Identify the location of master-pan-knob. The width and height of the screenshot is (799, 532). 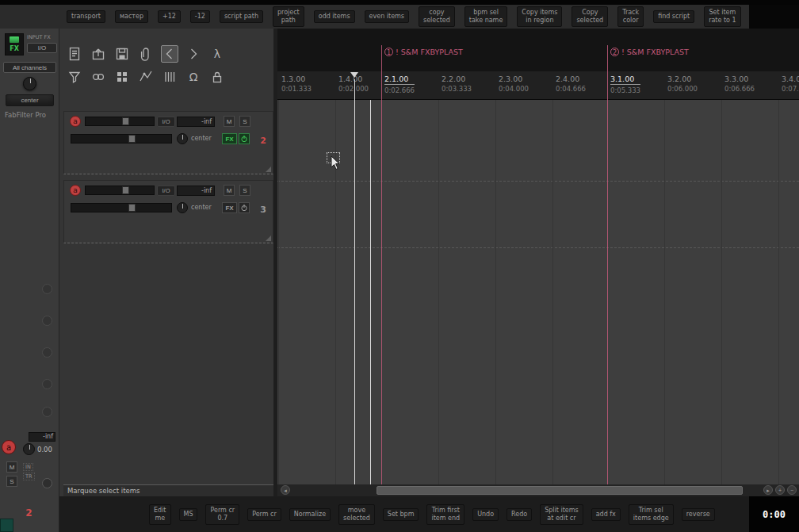
(30, 84).